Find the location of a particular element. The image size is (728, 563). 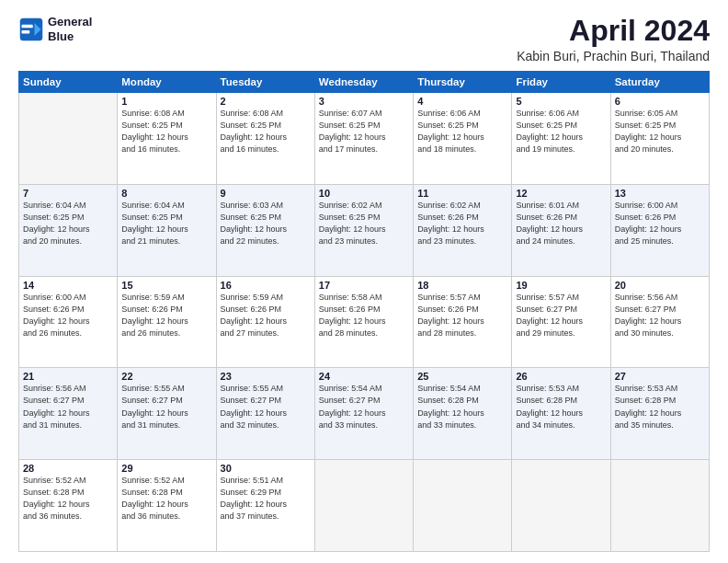

day-number: 17 is located at coordinates (364, 285).